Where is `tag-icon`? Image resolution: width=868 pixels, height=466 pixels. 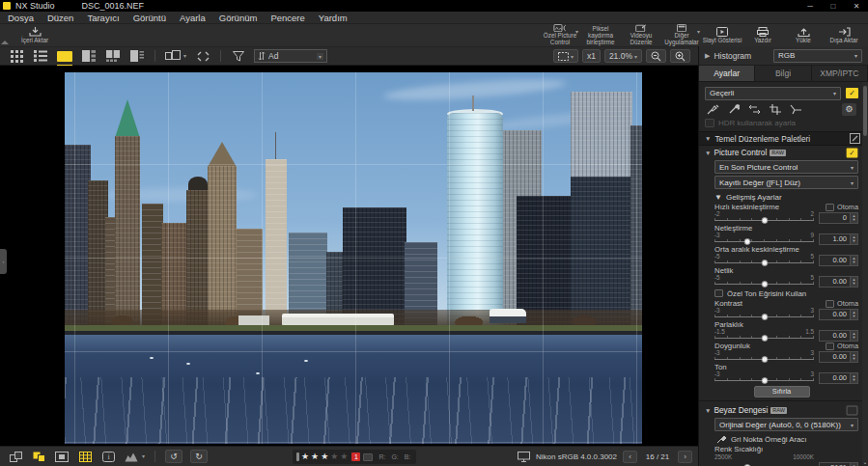 tag-icon is located at coordinates (368, 457).